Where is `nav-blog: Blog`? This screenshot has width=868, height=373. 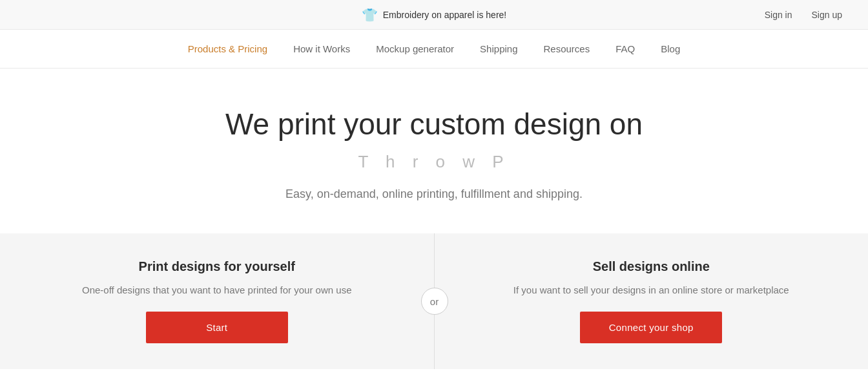
nav-blog: Blog is located at coordinates (670, 49).